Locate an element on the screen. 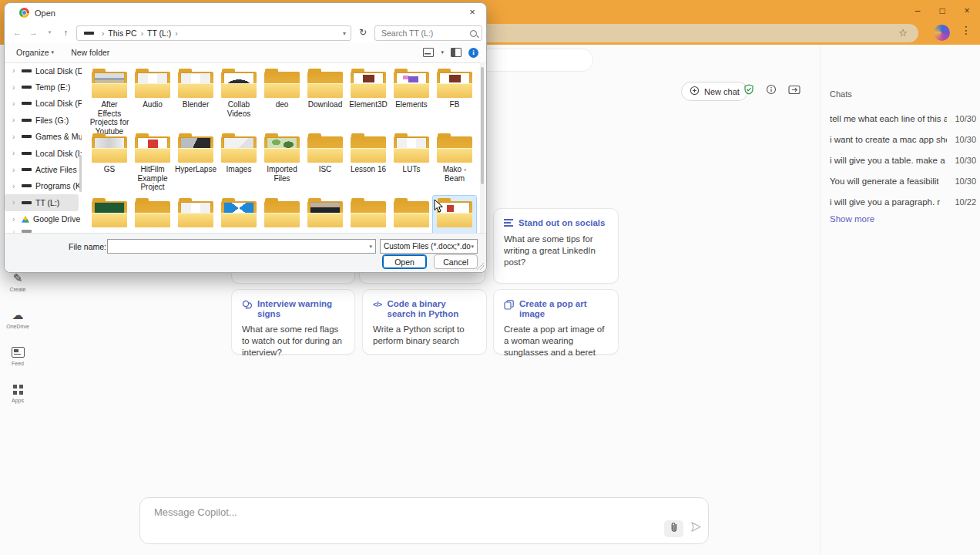 The image size is (980, 555). folder-item: Audio is located at coordinates (153, 101).